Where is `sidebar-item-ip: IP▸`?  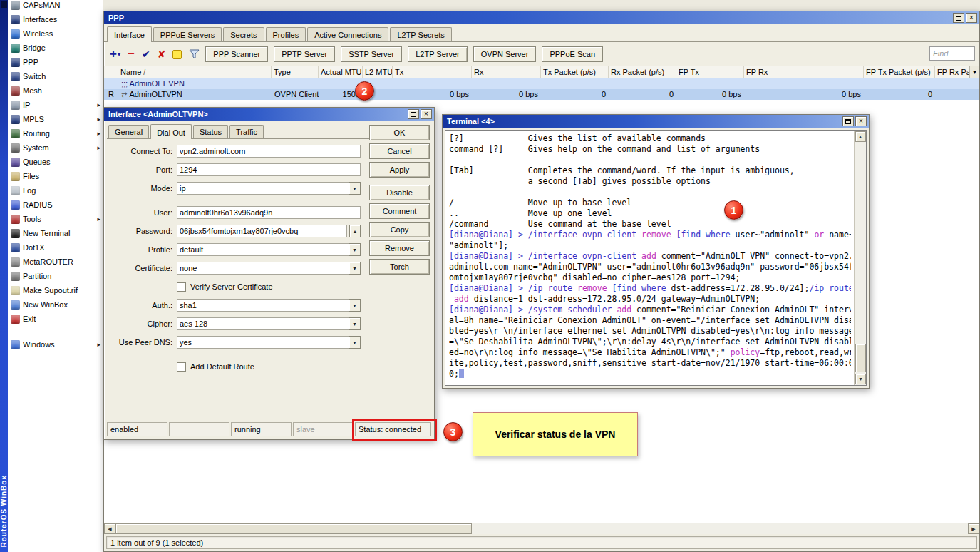 sidebar-item-ip: IP▸ is located at coordinates (56, 105).